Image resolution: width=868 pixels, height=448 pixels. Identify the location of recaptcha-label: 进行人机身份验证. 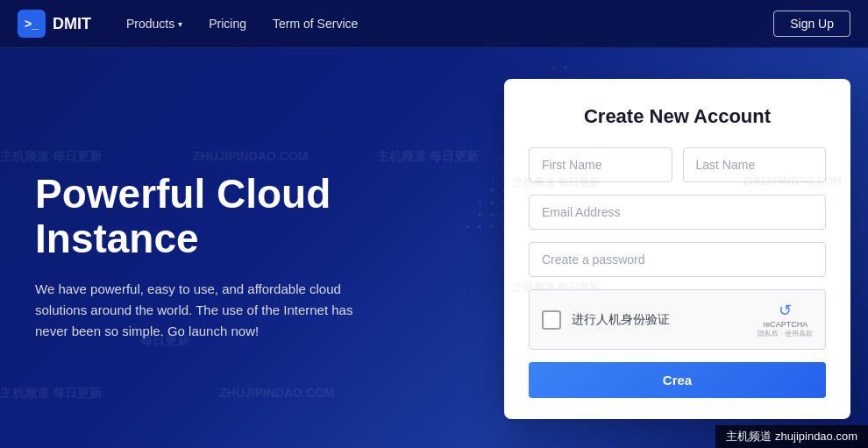
(661, 320).